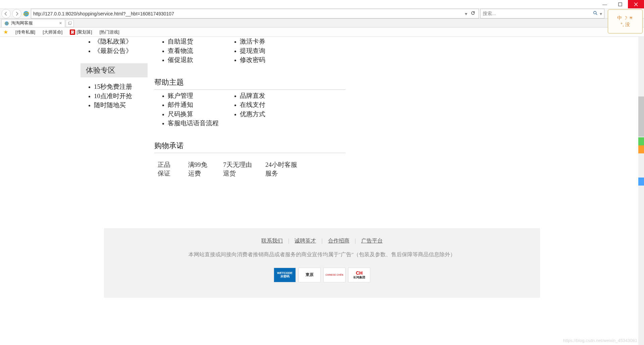 The height and width of the screenshot is (345, 644). I want to click on list-item: 提现查询, so click(269, 51).